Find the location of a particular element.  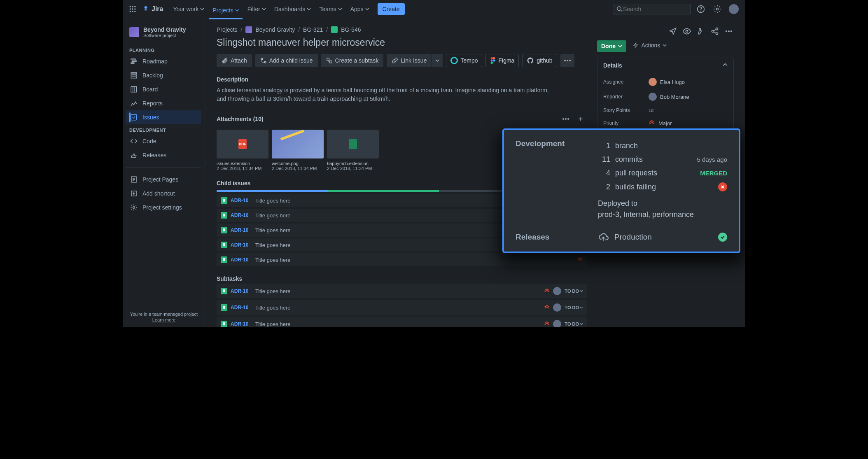

dev-builds-row: 2 builds failing is located at coordinates (663, 187).